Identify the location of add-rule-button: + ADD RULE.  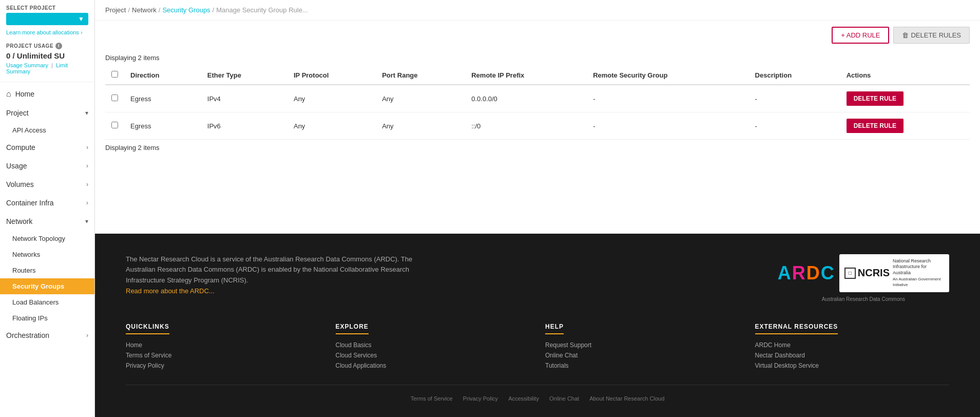
(860, 35).